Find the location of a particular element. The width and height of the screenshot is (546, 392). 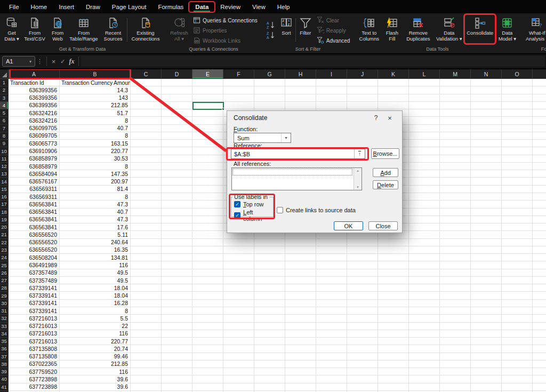

name-box-dropdown-icon: ▾ is located at coordinates (30, 62).